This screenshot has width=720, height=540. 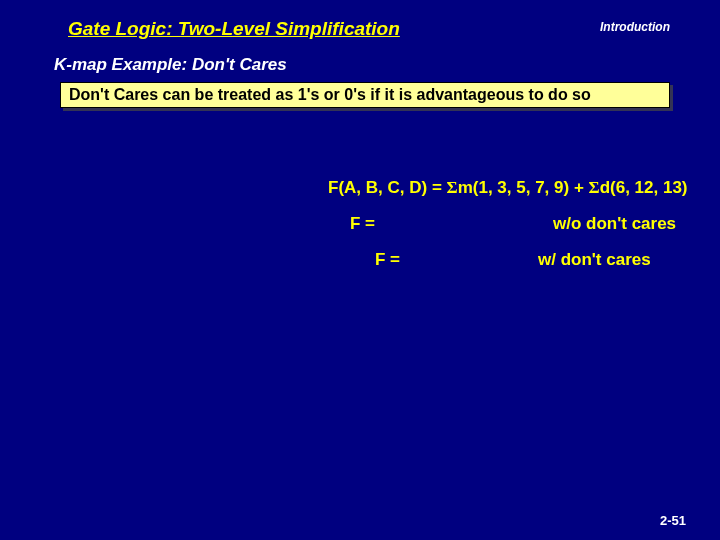 I want to click on slide-title: Gate Logic: Two-Level Simplification, so click(x=234, y=29).